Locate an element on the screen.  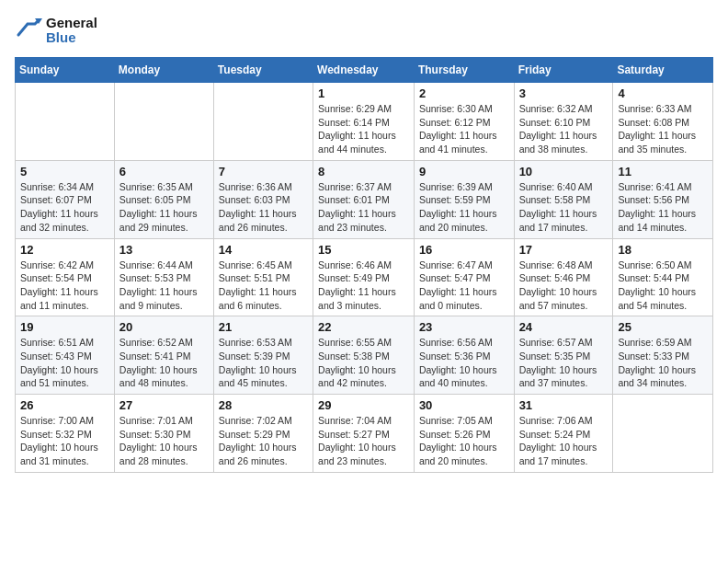
calendar-cell: 9Sunrise: 6:39 AM Sunset: 5:59 PM Daylig… is located at coordinates (463, 199).